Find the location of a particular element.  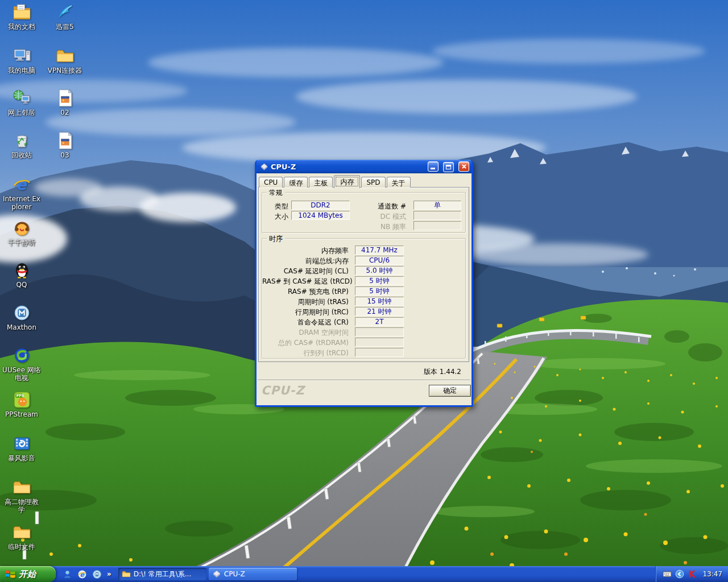

desktop-icon-physics-folder: 高二物理教学 is located at coordinates (22, 496).